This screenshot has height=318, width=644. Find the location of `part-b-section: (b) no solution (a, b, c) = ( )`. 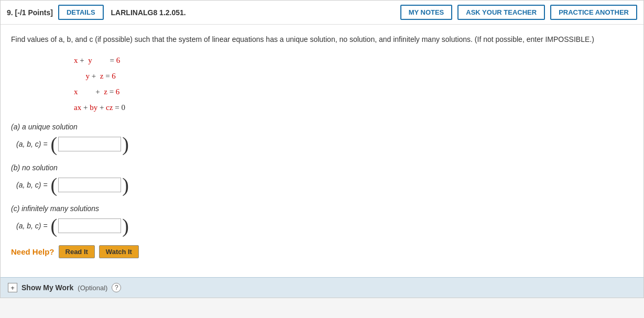

part-b-section: (b) no solution (a, b, c) = ( ) is located at coordinates (322, 179).